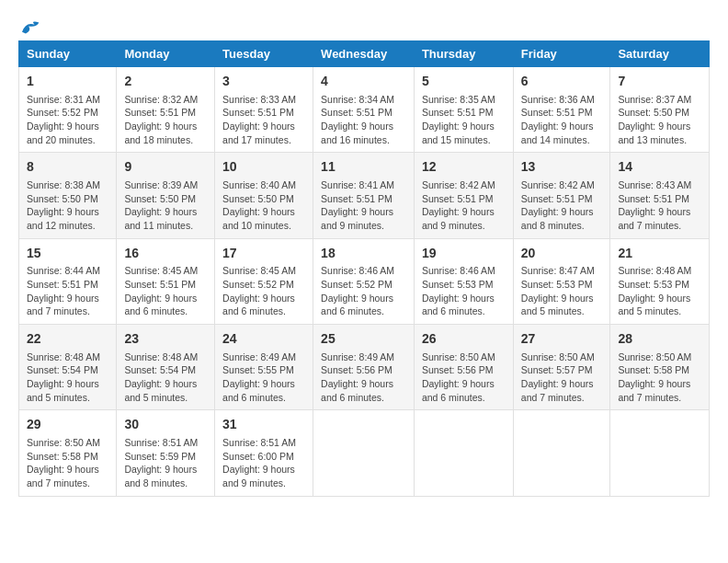 The width and height of the screenshot is (728, 563). I want to click on day-info: Sunrise: 8:50 AM Sunset: 5:56 PM Dayligh…, so click(463, 377).